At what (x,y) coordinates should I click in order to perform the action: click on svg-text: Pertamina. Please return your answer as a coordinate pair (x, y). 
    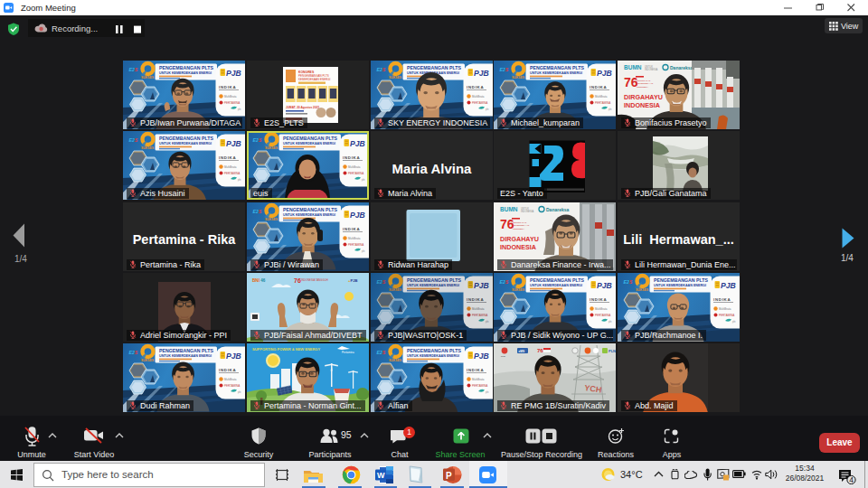
    Looking at the image, I should click on (348, 352).